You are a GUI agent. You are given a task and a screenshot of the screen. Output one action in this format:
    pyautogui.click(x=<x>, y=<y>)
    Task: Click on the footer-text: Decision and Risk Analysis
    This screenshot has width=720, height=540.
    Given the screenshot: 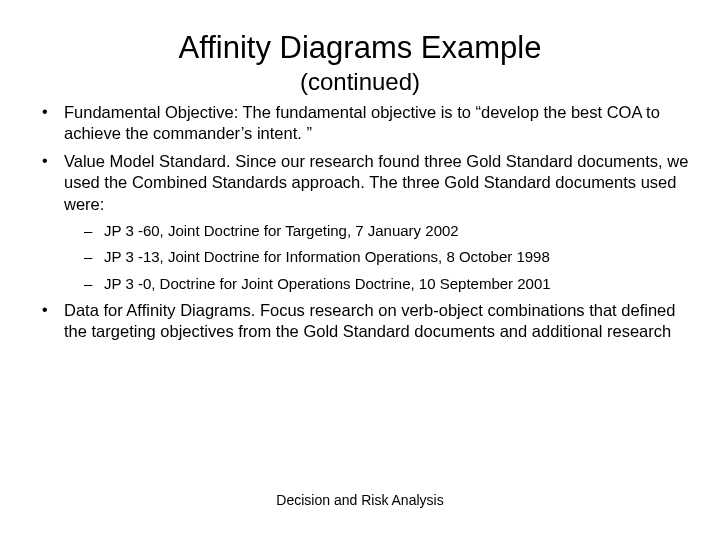 What is the action you would take?
    pyautogui.click(x=360, y=500)
    